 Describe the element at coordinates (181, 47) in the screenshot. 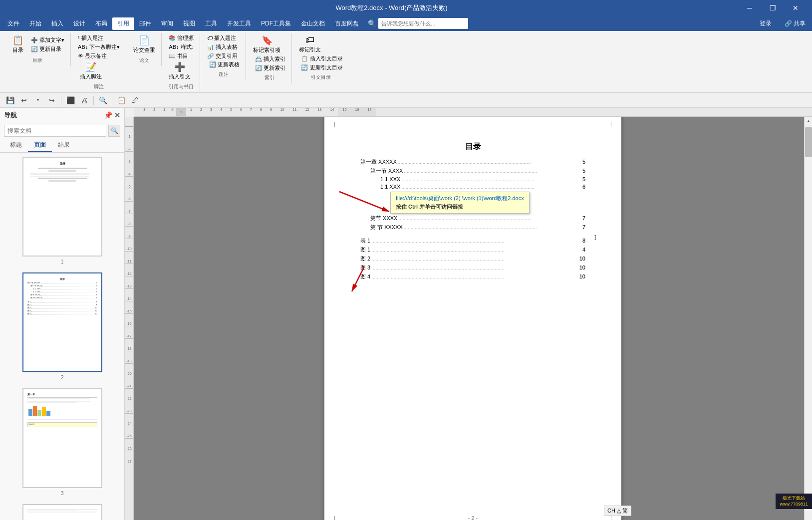

I see `style-button: AB↕ 样式:` at that location.